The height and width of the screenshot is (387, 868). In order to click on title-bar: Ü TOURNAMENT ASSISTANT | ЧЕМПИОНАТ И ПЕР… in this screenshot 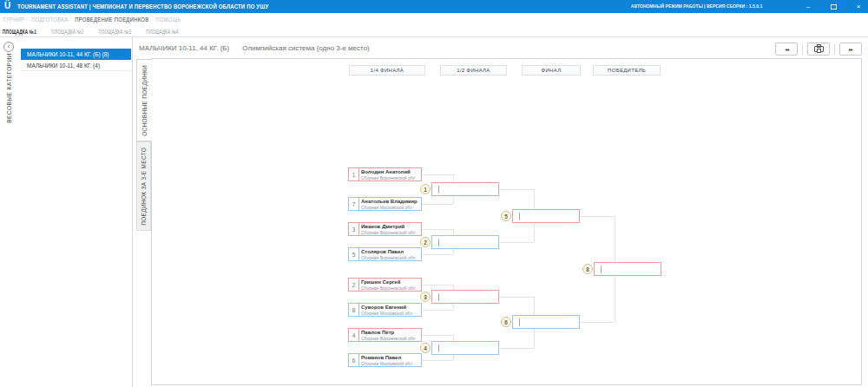, I will do `click(434, 7)`.